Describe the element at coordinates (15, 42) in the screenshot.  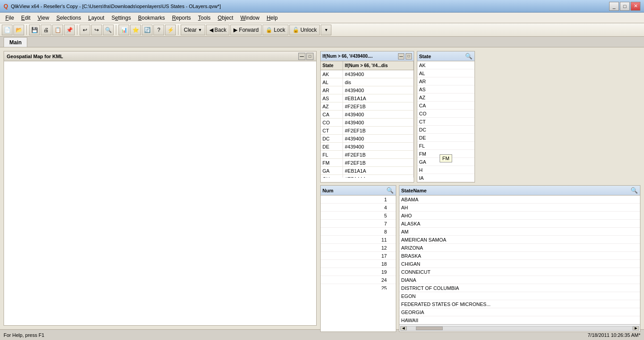
I see `tab-main: Main` at that location.